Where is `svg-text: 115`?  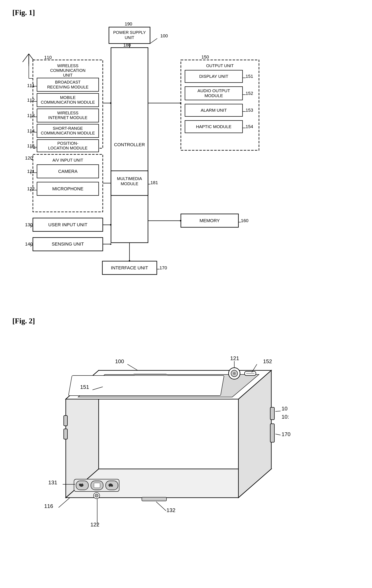
svg-text: 115 is located at coordinates (31, 146).